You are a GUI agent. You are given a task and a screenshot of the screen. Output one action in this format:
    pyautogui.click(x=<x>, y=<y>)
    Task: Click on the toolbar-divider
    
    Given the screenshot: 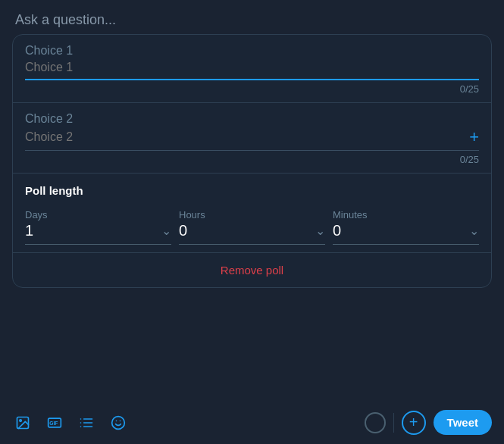 What is the action you would take?
    pyautogui.click(x=394, y=423)
    